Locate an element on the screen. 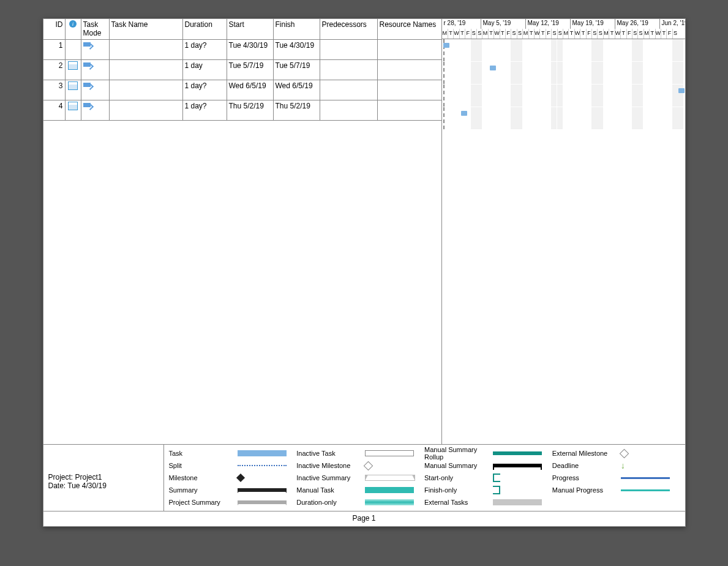 This screenshot has height=566, width=728. legend-item: Manual Task is located at coordinates (360, 490).